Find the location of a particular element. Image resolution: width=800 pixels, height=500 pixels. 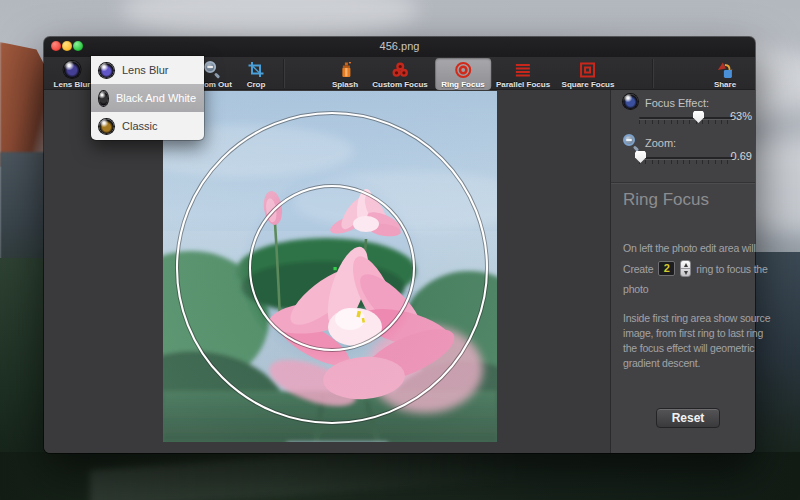

zoom-slider-ticks is located at coordinates (686, 162).